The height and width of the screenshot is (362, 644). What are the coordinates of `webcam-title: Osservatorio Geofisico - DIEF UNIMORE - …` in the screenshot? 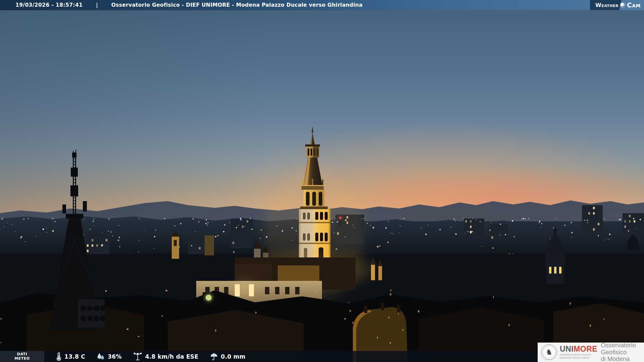 It's located at (237, 5).